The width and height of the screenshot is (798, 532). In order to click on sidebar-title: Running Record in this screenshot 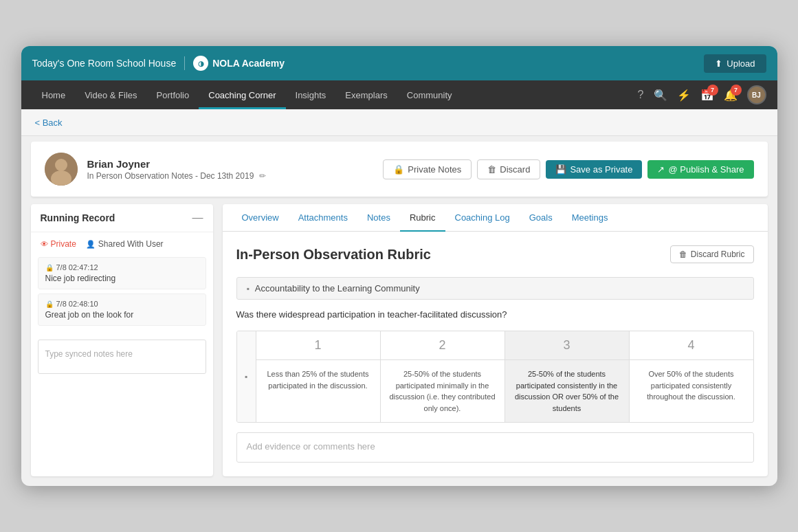, I will do `click(78, 218)`.